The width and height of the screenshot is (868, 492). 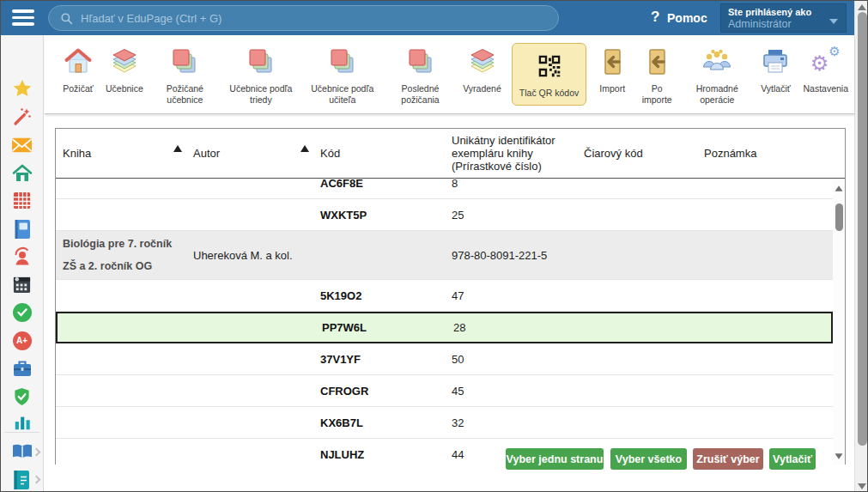 I want to click on select-all-button: Vyber všetko, so click(x=649, y=459).